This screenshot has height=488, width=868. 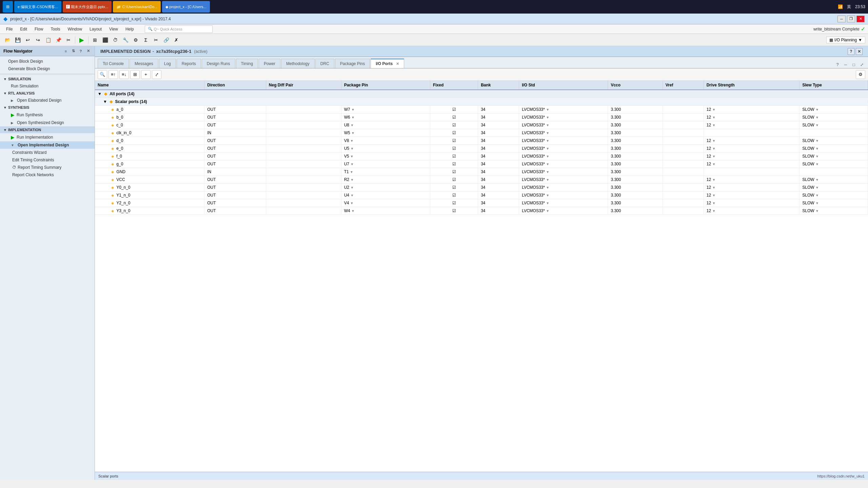 I want to click on nav-open-synth: ▶ Open Synthesized Design, so click(x=47, y=123).